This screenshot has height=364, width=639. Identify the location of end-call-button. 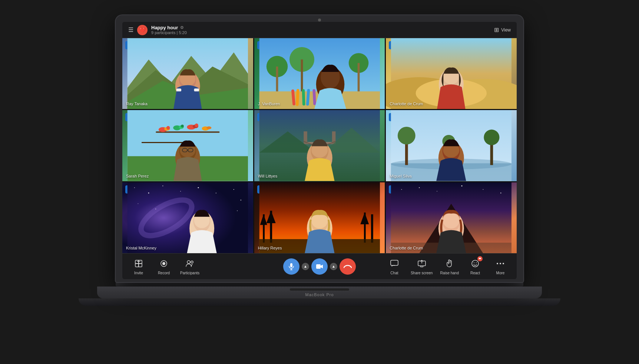
(348, 267).